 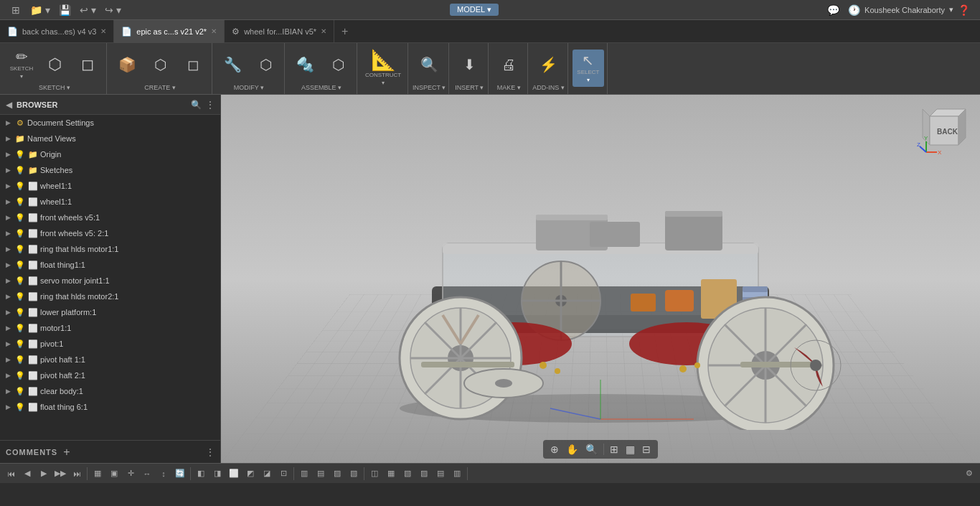 I want to click on tree-item-clear-body: ▶ 💡 ⬜ clear body:1, so click(x=110, y=391).